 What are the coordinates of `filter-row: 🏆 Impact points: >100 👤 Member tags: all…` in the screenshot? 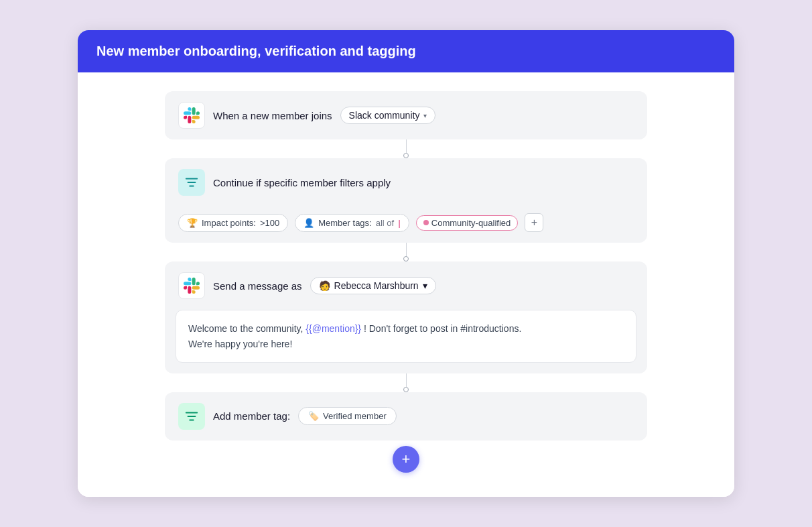 It's located at (406, 225).